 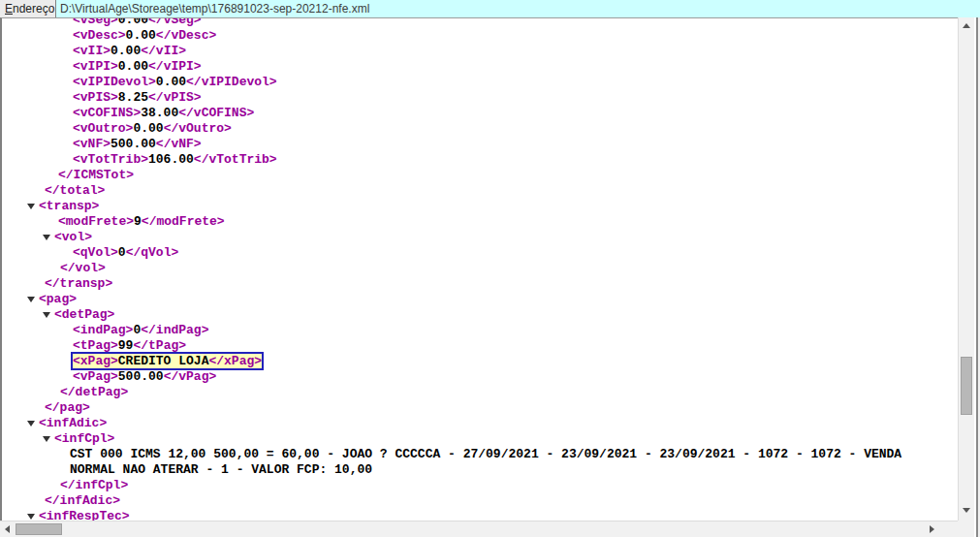 I want to click on xml-line: <pag>, so click(x=480, y=300).